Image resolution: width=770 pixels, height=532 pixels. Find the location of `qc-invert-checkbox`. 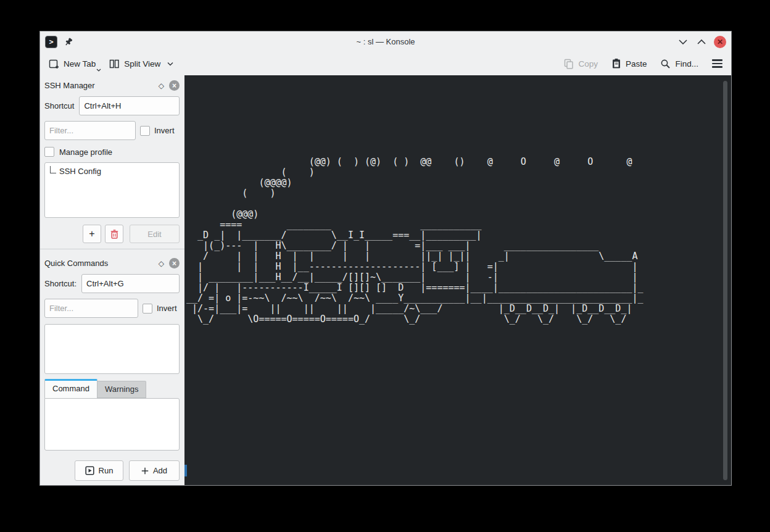

qc-invert-checkbox is located at coordinates (147, 309).